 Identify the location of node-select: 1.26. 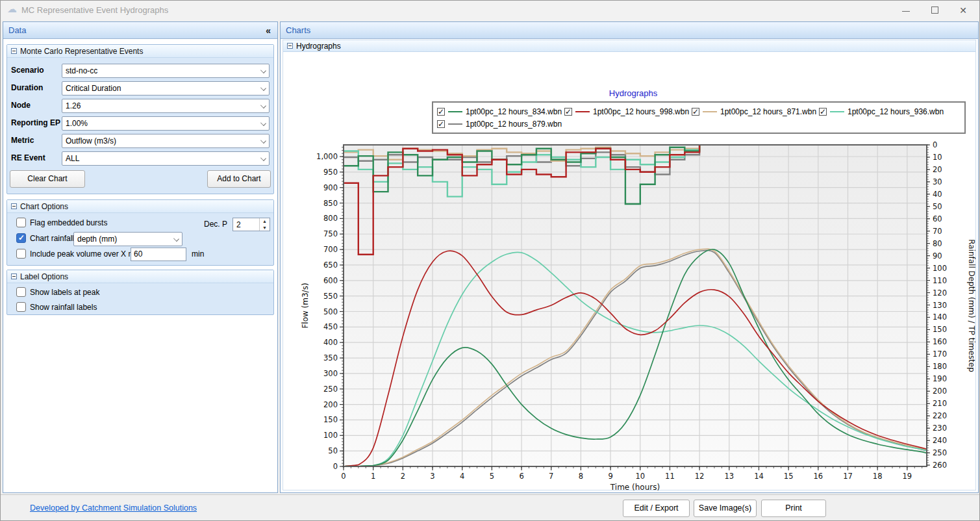
(166, 106).